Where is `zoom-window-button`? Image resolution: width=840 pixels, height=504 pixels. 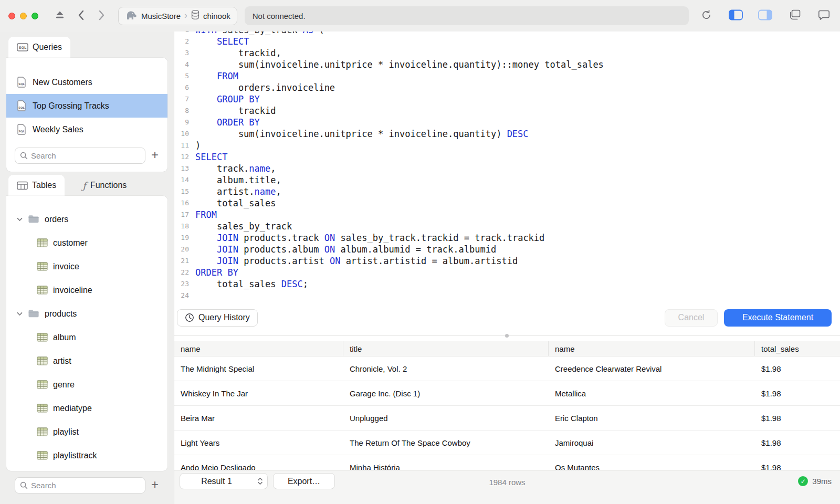
zoom-window-button is located at coordinates (35, 16).